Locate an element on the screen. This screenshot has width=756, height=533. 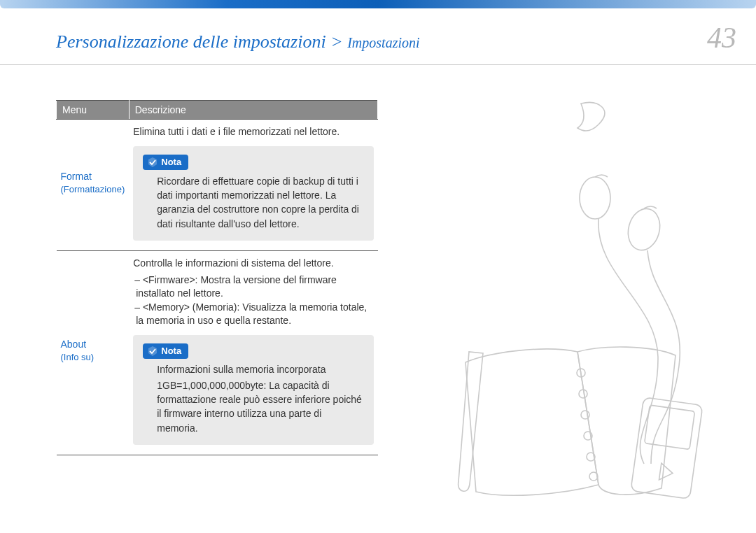
page-header: Personalizzazione delle impostazioni > I… is located at coordinates (378, 36).